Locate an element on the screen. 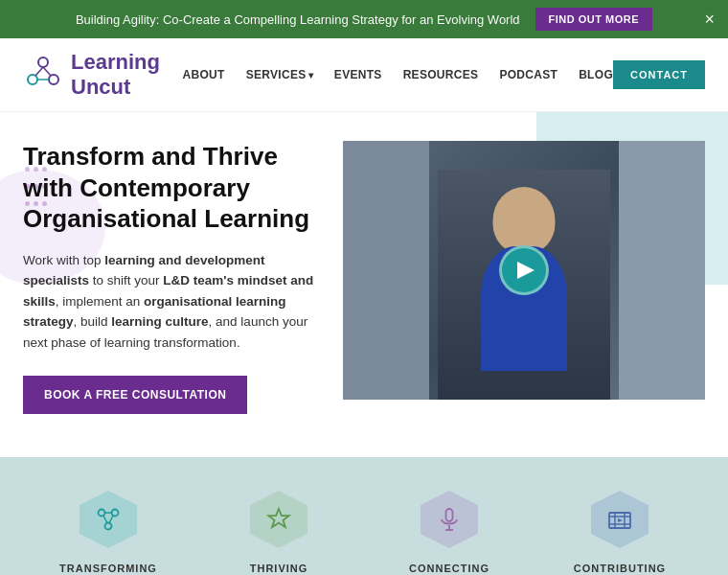  book-consultation-button: BOOK A FREE CONSULTATION is located at coordinates (135, 395).